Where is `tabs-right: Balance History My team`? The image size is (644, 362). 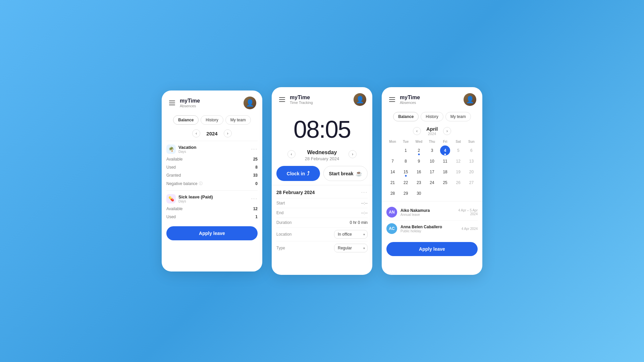 tabs-right: Balance History My team is located at coordinates (432, 117).